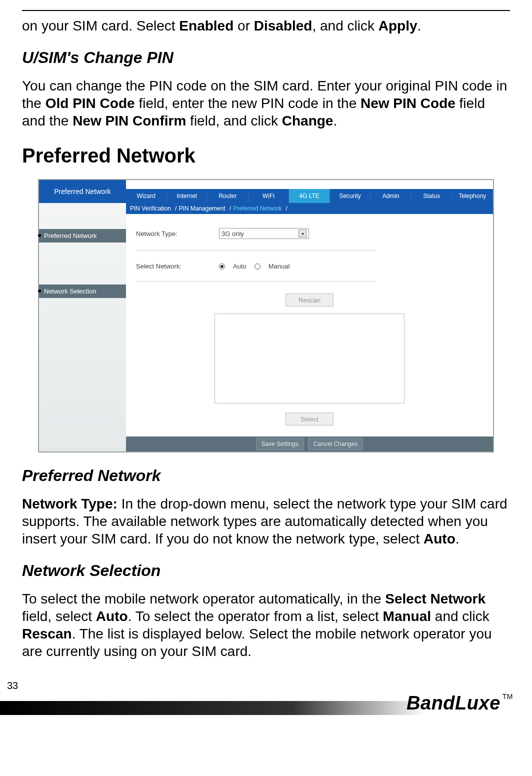 The height and width of the screenshot is (776, 532). What do you see at coordinates (266, 476) in the screenshot?
I see `preferred-network-heading: Preferred Network` at bounding box center [266, 476].